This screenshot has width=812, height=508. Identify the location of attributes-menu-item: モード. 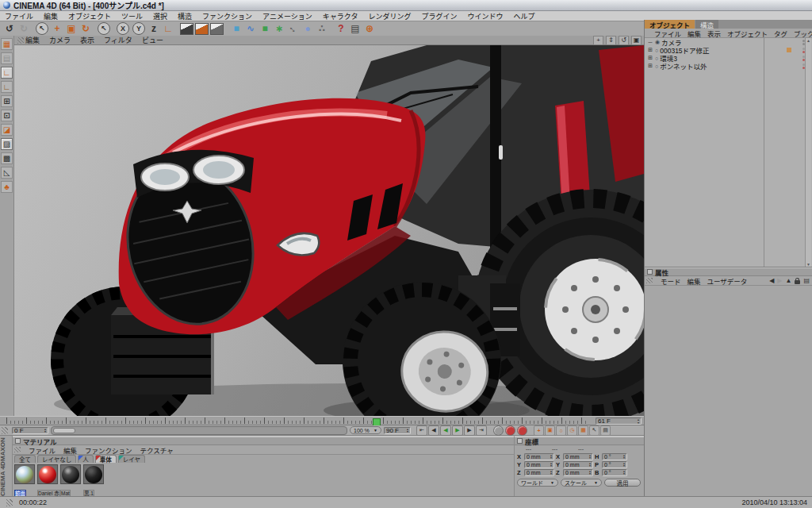
(671, 281).